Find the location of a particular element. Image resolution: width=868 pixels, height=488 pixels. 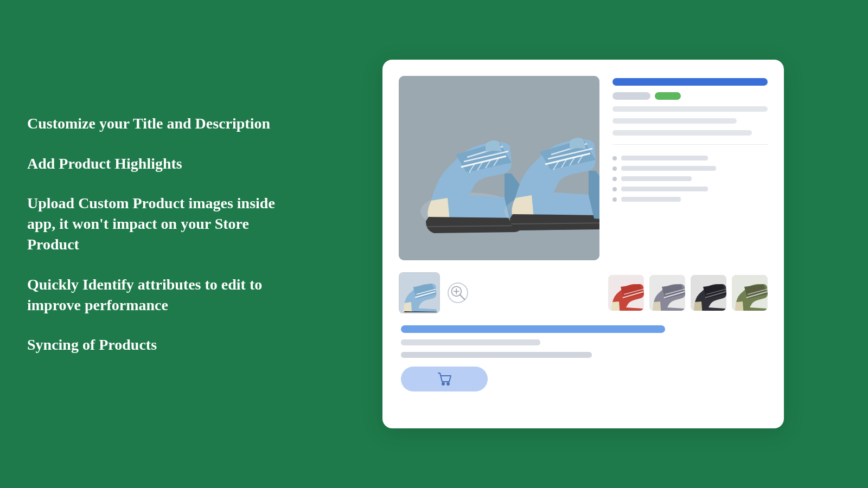

feature-identify-attributes: Quickly Identify attributes to edit to i… is located at coordinates (155, 295).